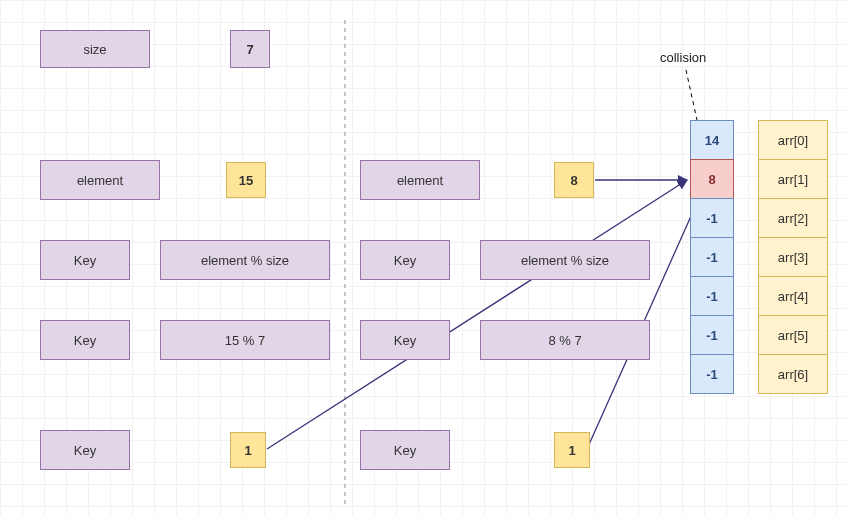 This screenshot has height=515, width=846. I want to click on index-label: arr[4], so click(793, 296).